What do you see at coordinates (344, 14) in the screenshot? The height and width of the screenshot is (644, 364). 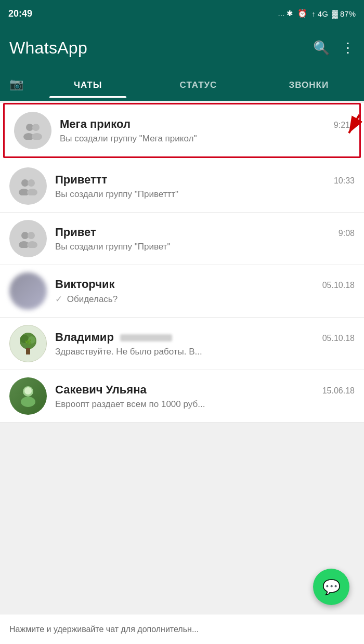 I see `status-battery: ▓ 87%` at bounding box center [344, 14].